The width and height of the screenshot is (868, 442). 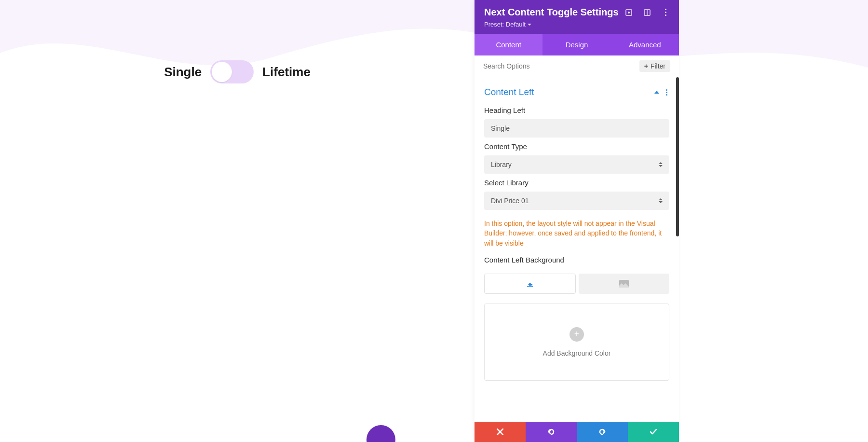 What do you see at coordinates (529, 25) in the screenshot?
I see `caret-down-icon` at bounding box center [529, 25].